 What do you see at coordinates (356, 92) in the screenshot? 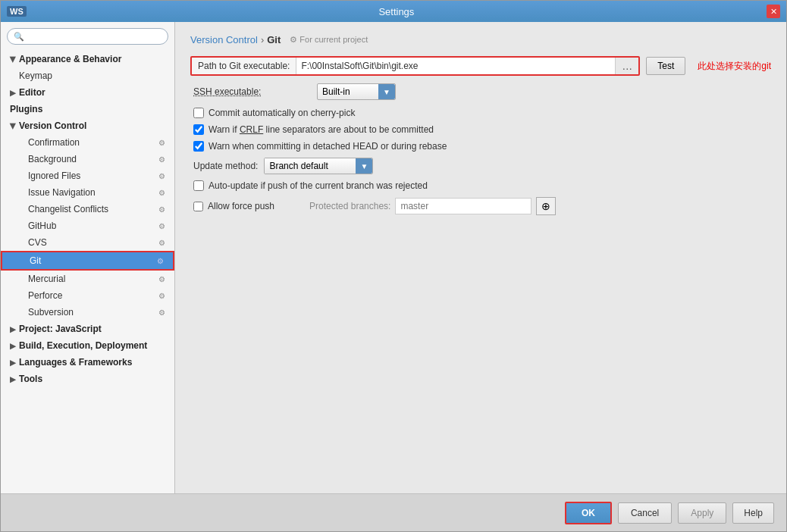
I see `ssh-dropdown: Built-in Native ▼` at bounding box center [356, 92].